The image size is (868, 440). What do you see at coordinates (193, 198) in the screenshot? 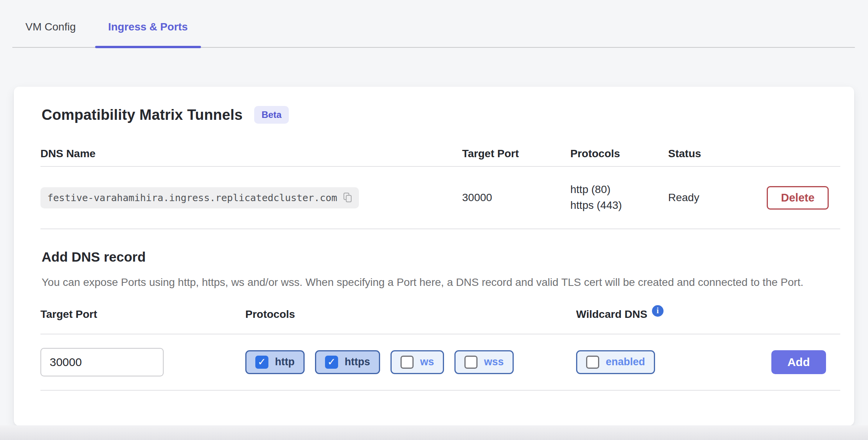
I see `dns-name-value: festive-varahamihira.ingress.replicatedc…` at bounding box center [193, 198].